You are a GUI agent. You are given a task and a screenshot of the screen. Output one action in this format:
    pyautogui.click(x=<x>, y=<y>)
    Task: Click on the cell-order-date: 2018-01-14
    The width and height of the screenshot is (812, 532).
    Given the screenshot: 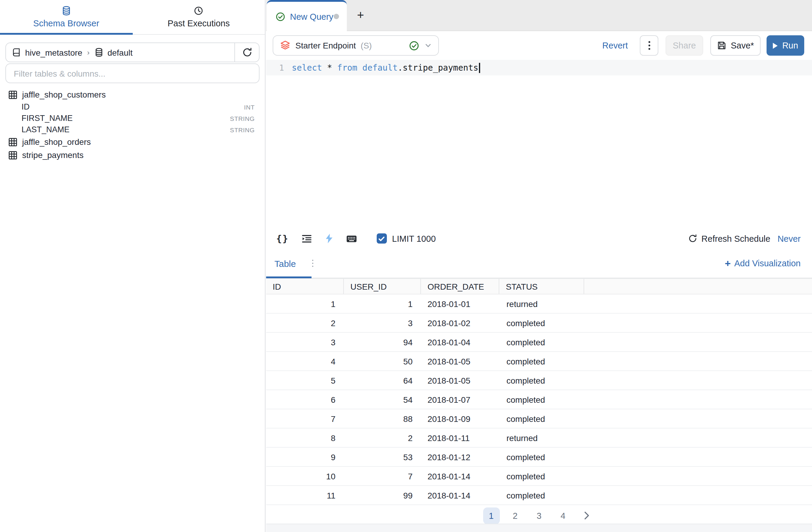 What is the action you would take?
    pyautogui.click(x=460, y=495)
    